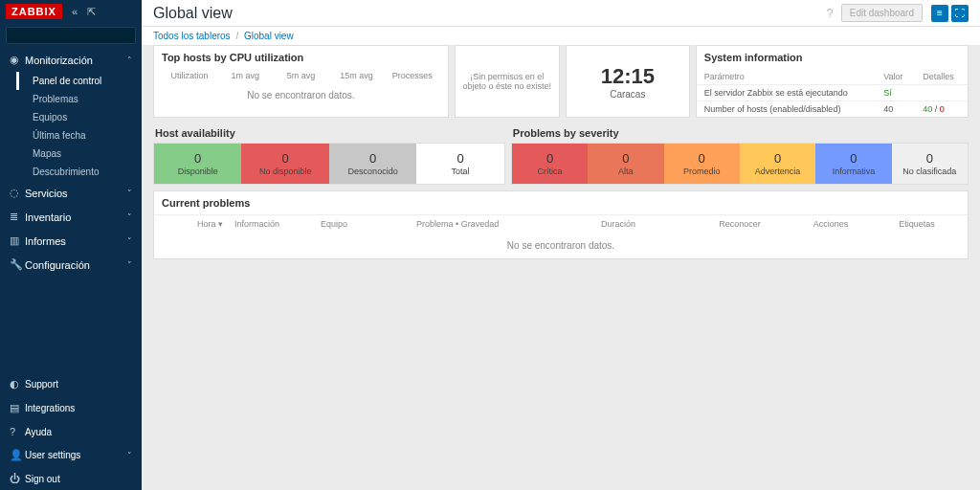 This screenshot has height=490, width=980. What do you see at coordinates (80, 136) in the screenshot?
I see `sidebar-item-ultima: Última fecha` at bounding box center [80, 136].